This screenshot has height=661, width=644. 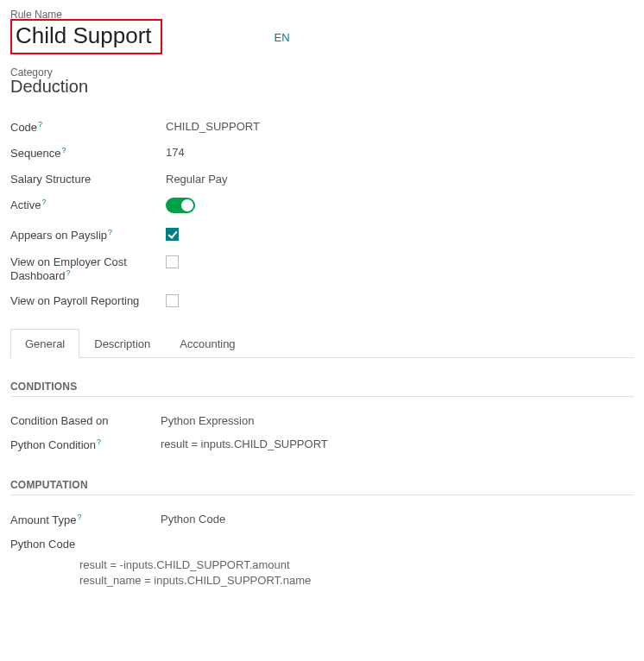 I want to click on amount-type-label: Amount Type?, so click(x=85, y=519).